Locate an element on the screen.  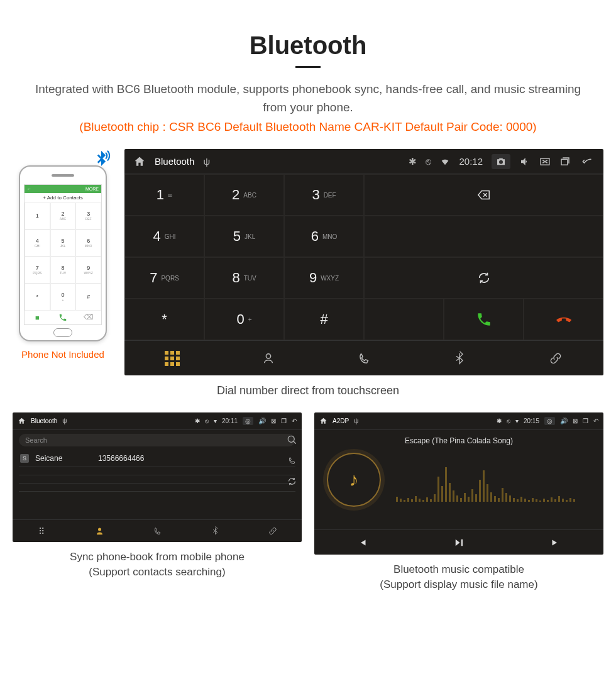
phone-caption: Phone Not Included is located at coordinates (63, 355).